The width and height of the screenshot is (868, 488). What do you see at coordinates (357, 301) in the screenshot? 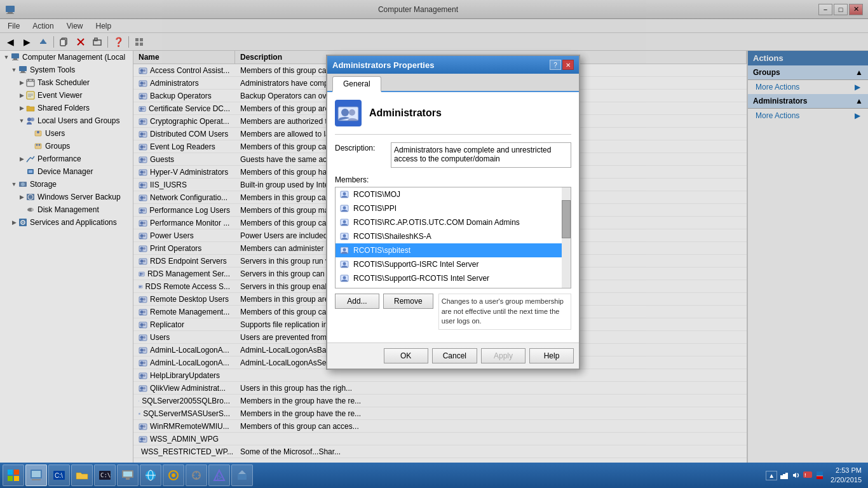
I see `modal-add-button: Add...` at bounding box center [357, 301].